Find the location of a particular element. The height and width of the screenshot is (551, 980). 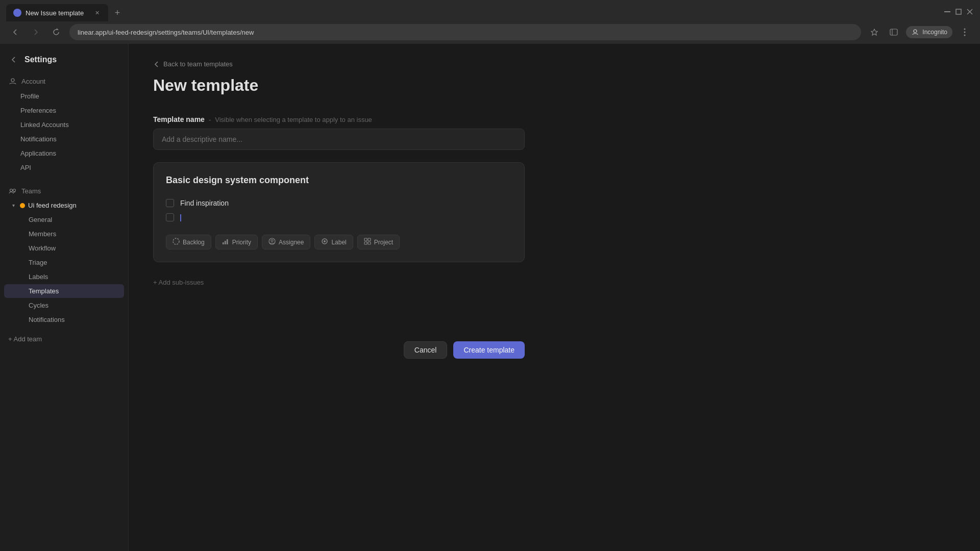

sidebar-item-members: Members is located at coordinates (64, 234).